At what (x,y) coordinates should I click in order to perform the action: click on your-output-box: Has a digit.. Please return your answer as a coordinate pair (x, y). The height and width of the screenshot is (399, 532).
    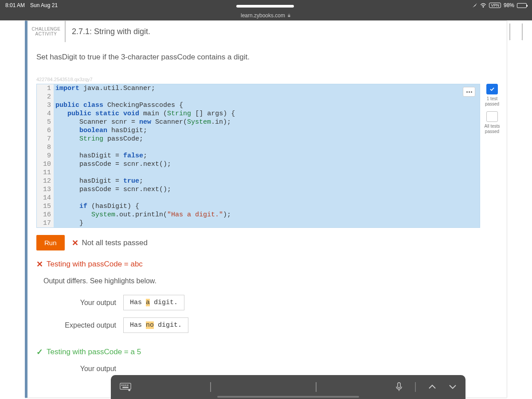
    Looking at the image, I should click on (154, 302).